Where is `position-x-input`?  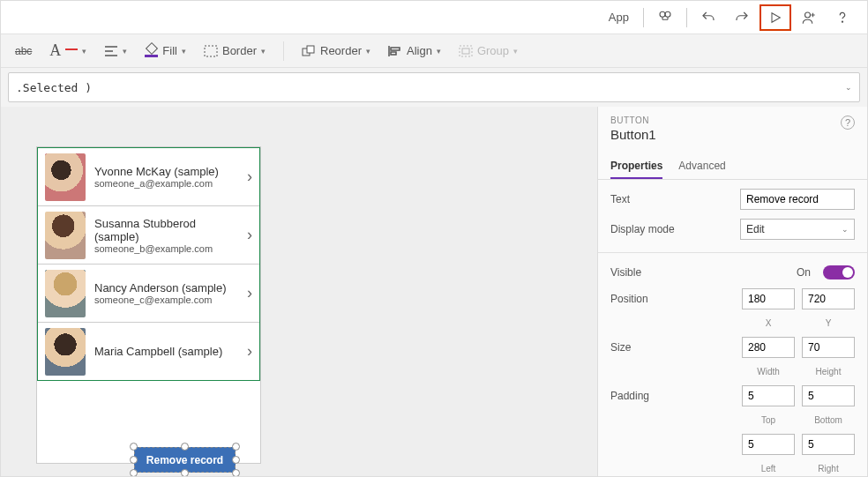 position-x-input is located at coordinates (768, 299).